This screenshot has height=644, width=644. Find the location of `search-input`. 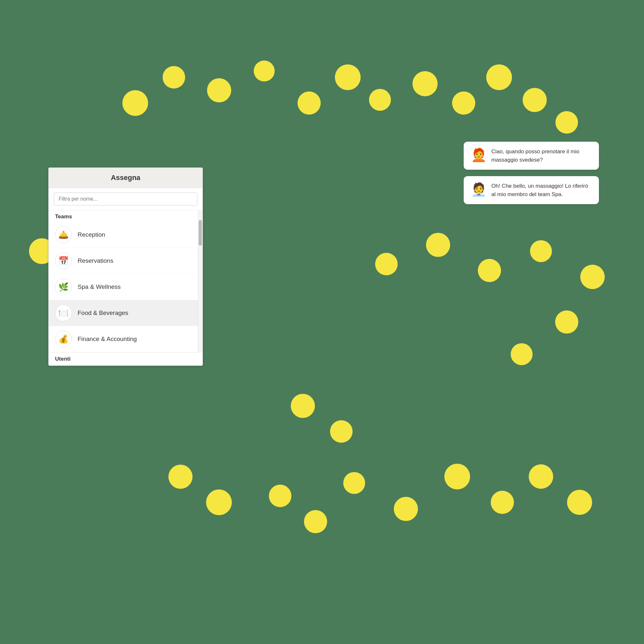

search-input is located at coordinates (125, 199).